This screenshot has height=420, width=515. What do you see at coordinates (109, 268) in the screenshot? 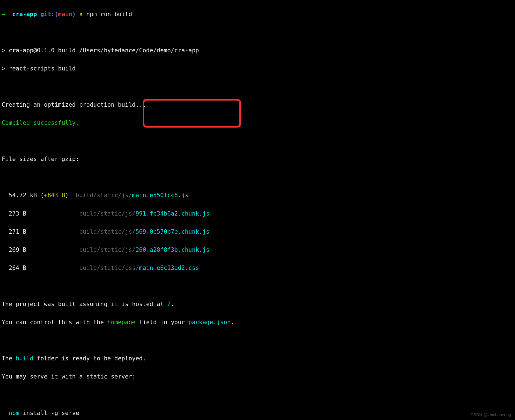
I see `file-path-prefix: build/static/css/` at bounding box center [109, 268].